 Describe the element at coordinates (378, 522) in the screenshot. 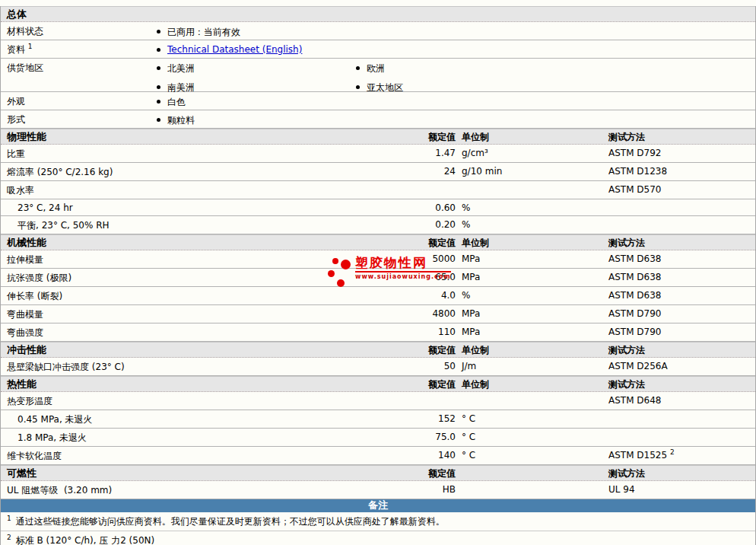

I see `footnote-1: 1通过这些链接您能够访问供应商资料。我们尽量保证及时更新资料；不过您可以从供应商…` at that location.